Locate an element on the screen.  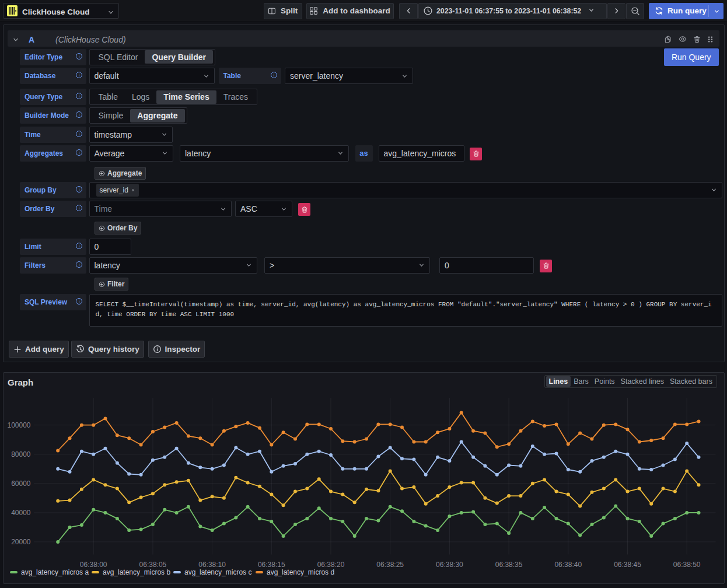
svg-text: 06:38:05 is located at coordinates (153, 565).